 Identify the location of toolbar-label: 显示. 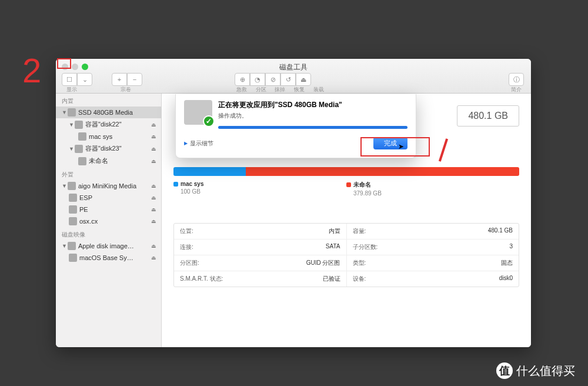
(72, 89).